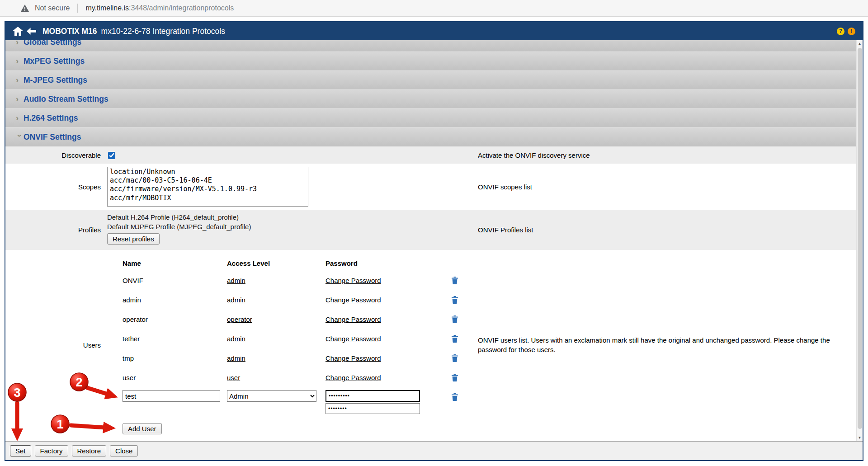 The height and width of the screenshot is (466, 868). Describe the element at coordinates (292, 227) in the screenshot. I see `profile-mjpeg: Default MJPEG Profile (MJPEG_default_pro…` at that location.